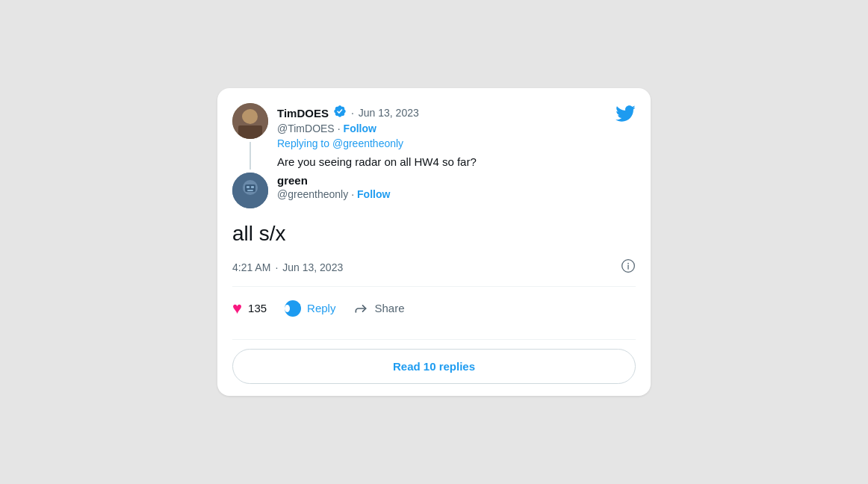  Describe the element at coordinates (434, 190) in the screenshot. I see `main-tweet: green @greentheonly · Follow` at that location.